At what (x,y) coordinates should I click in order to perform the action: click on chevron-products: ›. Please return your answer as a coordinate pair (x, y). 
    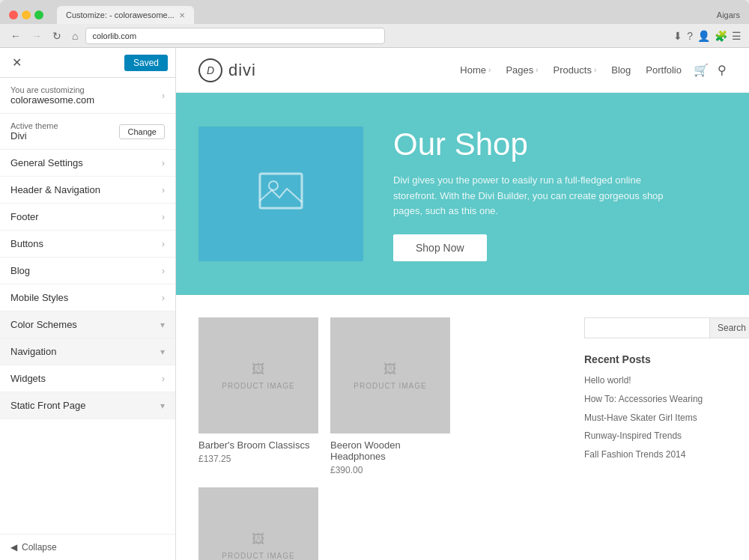
    Looking at the image, I should click on (595, 70).